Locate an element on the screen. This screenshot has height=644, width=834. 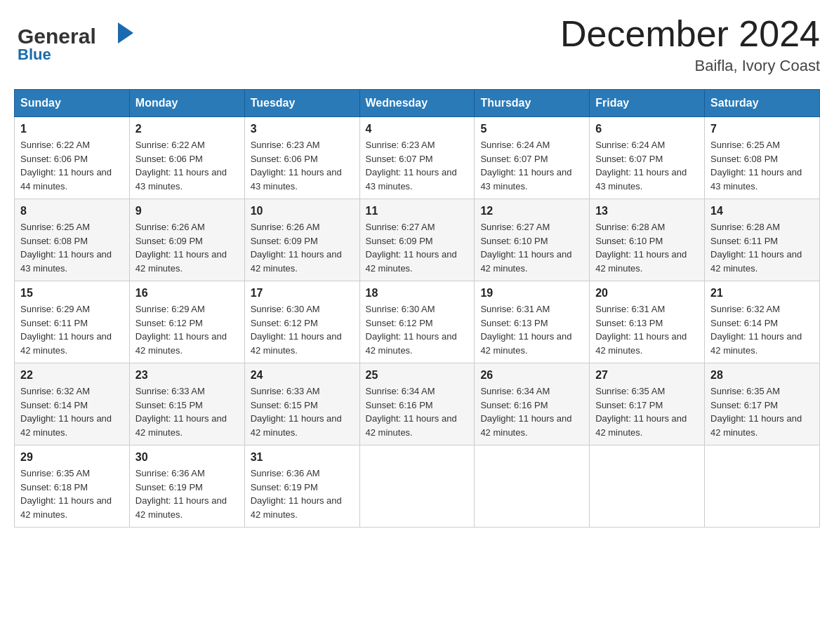
day-info: Sunrise: 6:24 AM Sunset: 6:07 PM Dayligh… is located at coordinates (647, 166).